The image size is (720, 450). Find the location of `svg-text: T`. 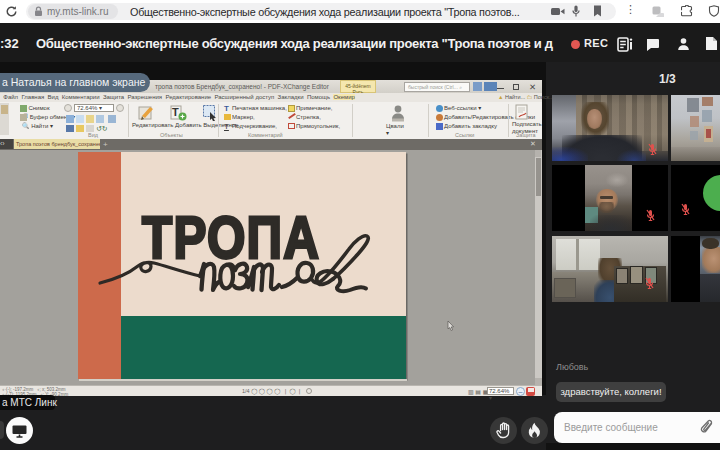

svg-text: T is located at coordinates (176, 112).